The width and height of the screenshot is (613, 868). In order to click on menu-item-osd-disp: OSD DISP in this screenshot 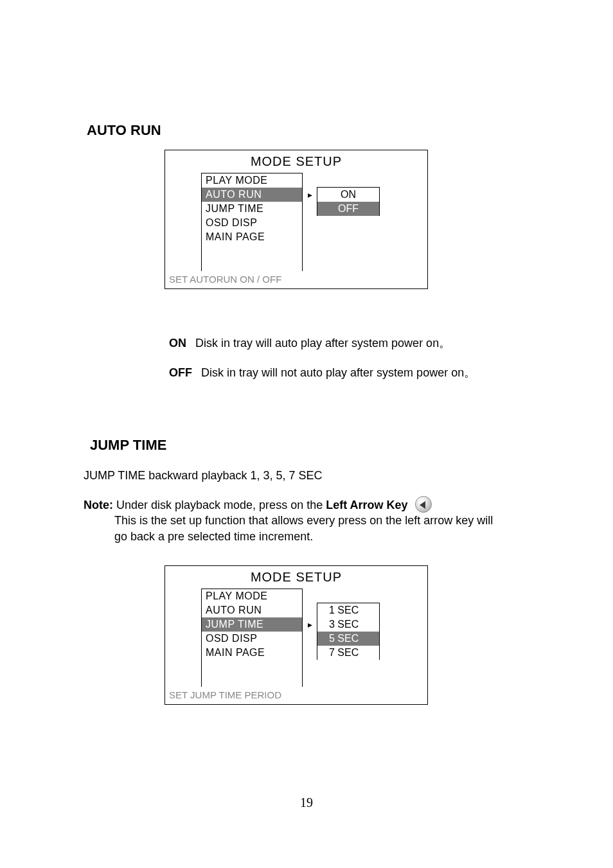, I will do `click(252, 223)`.